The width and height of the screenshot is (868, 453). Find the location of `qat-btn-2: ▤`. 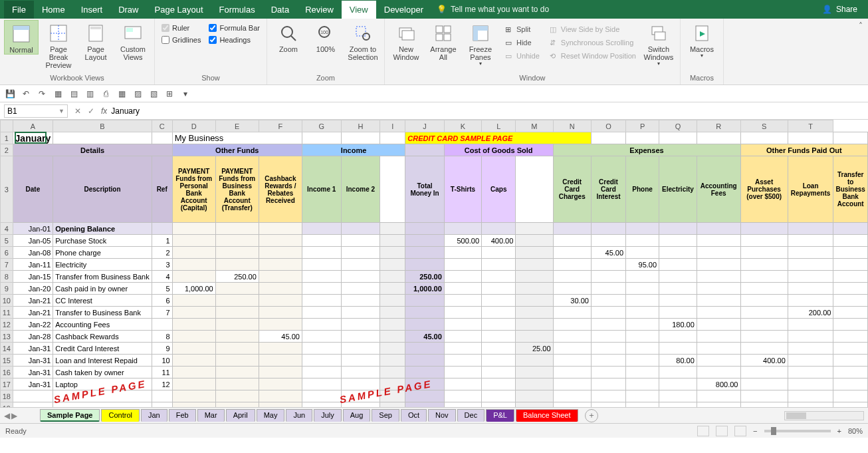

qat-btn-2: ▤ is located at coordinates (74, 94).